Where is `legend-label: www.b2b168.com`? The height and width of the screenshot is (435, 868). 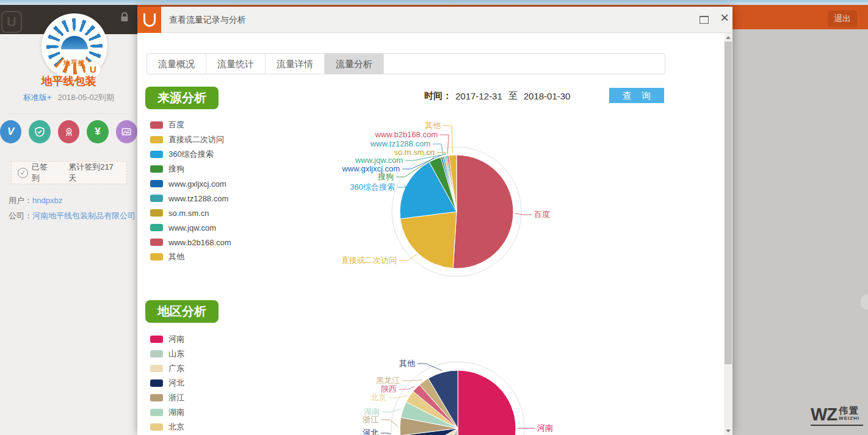 legend-label: www.b2b168.com is located at coordinates (200, 243).